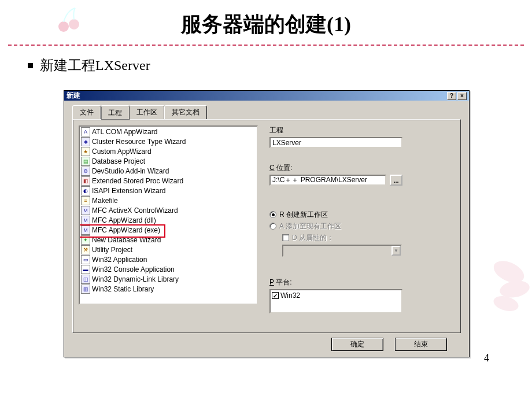  I want to click on bullet-square-icon, so click(30, 66).